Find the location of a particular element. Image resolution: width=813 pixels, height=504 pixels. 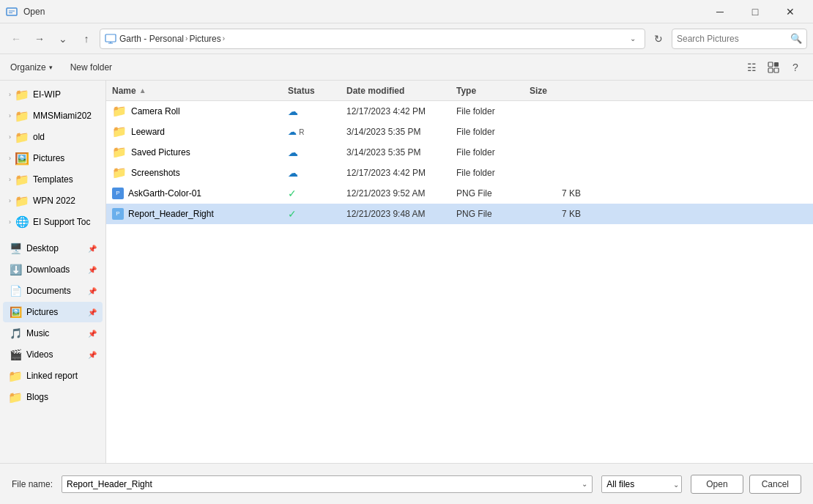

sidebar-item-pictures-tree: › 🖼️ Pictures is located at coordinates (53, 158).